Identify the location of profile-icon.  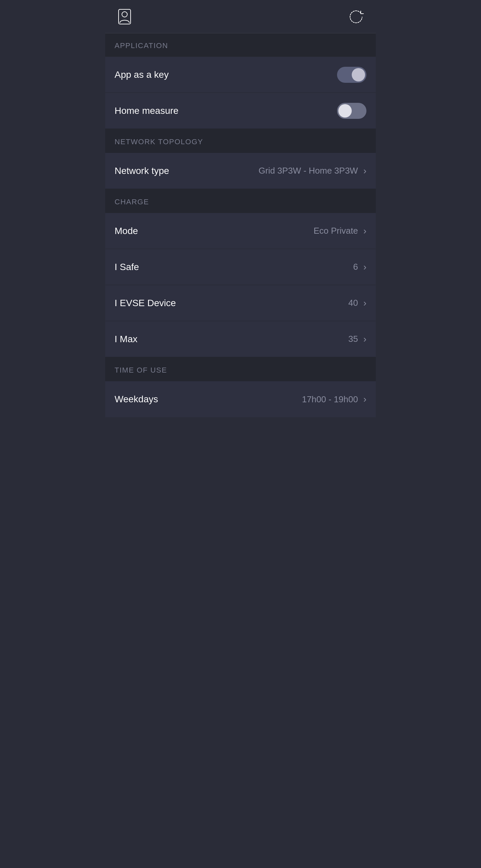
(125, 17).